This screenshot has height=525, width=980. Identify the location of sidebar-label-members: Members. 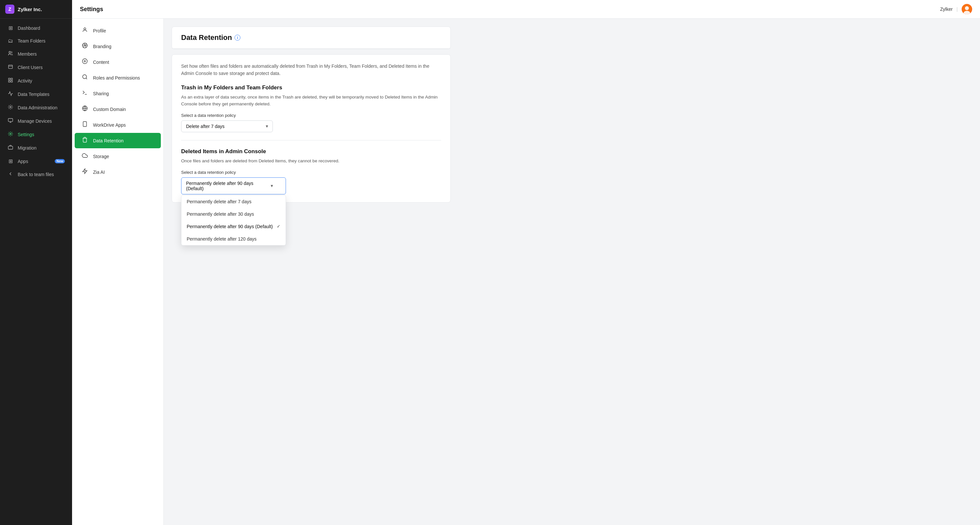
(41, 54).